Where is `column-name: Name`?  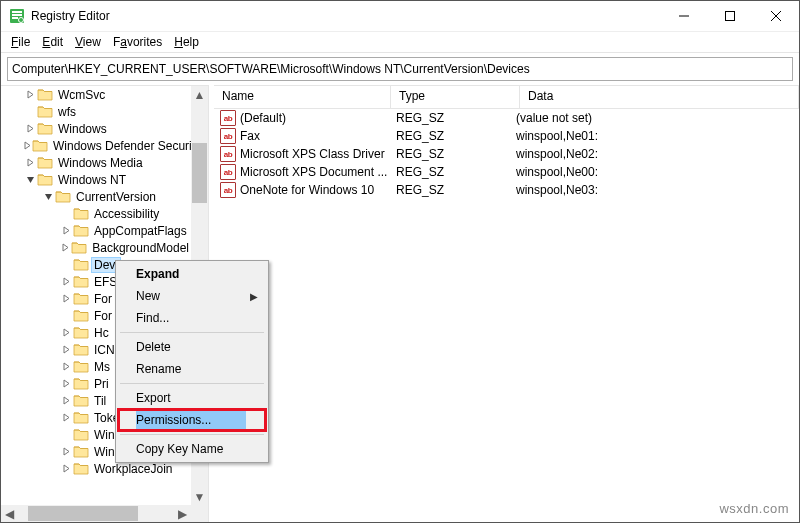 column-name: Name is located at coordinates (302, 97).